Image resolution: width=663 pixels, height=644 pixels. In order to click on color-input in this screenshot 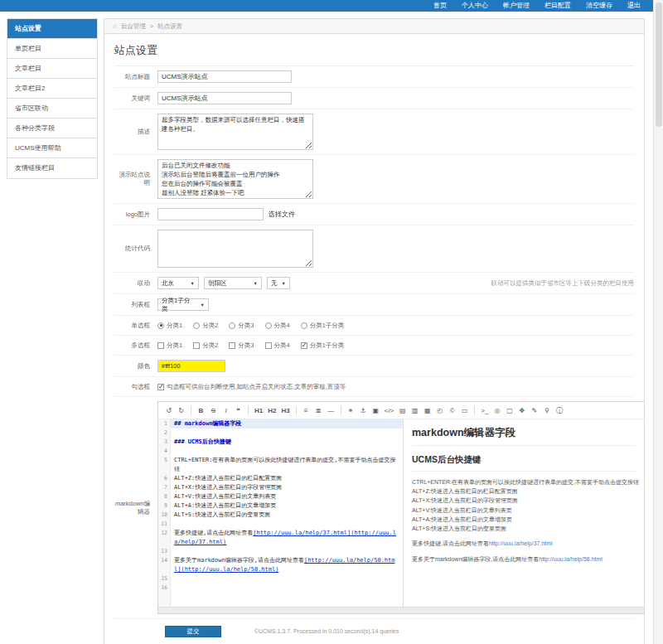, I will do `click(191, 366)`.